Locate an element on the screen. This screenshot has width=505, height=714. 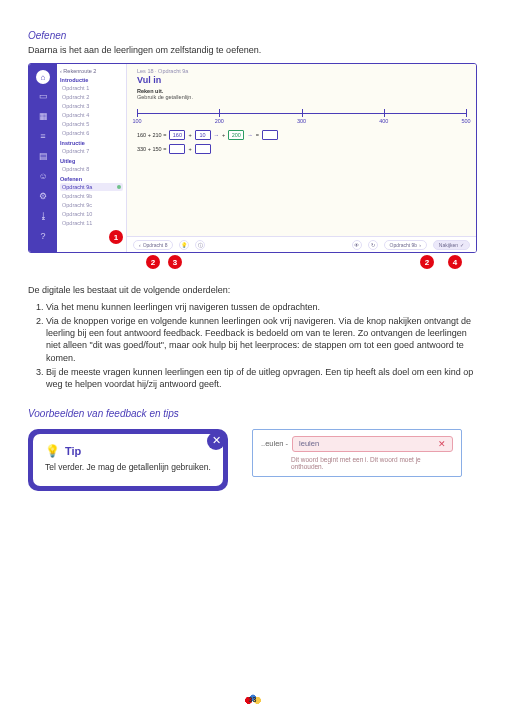
menu-item: Opdracht 3 is located at coordinates (92, 106).